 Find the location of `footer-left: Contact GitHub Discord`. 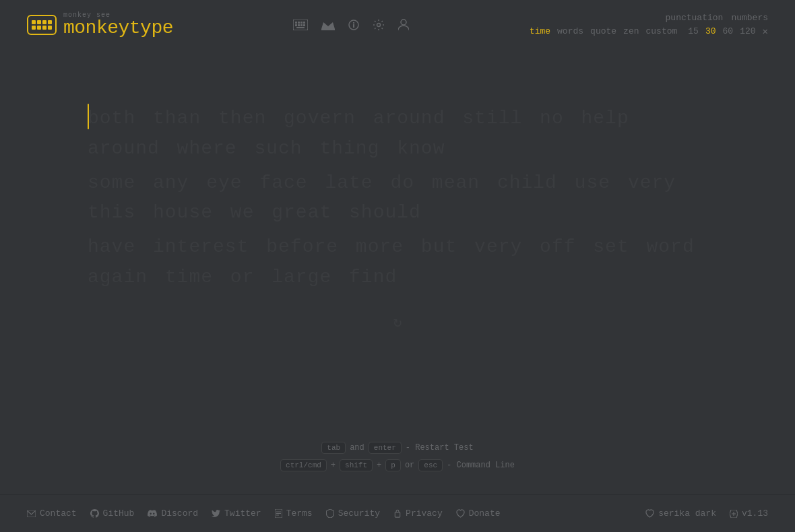

footer-left: Contact GitHub Discord is located at coordinates (264, 513).